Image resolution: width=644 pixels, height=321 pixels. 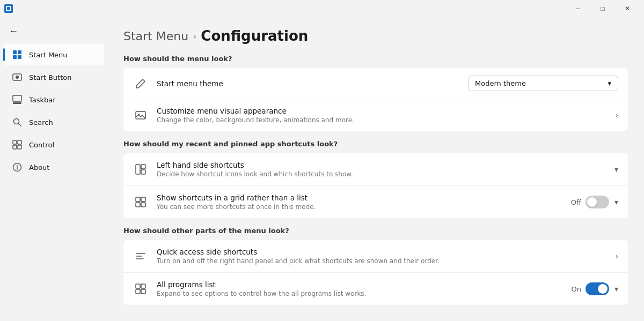 What do you see at coordinates (9, 9) in the screenshot?
I see `app-icon-inner` at bounding box center [9, 9].